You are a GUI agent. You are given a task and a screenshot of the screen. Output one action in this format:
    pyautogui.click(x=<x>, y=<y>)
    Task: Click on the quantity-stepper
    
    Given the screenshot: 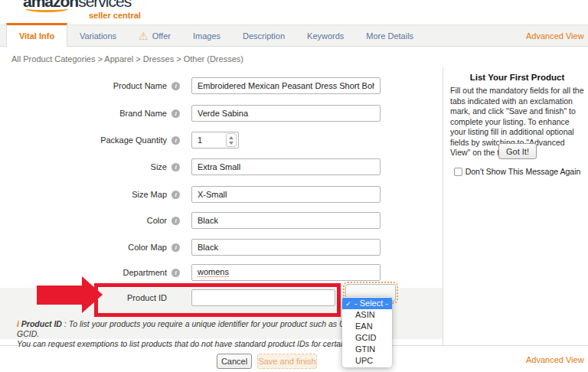 What is the action you would take?
    pyautogui.click(x=231, y=140)
    